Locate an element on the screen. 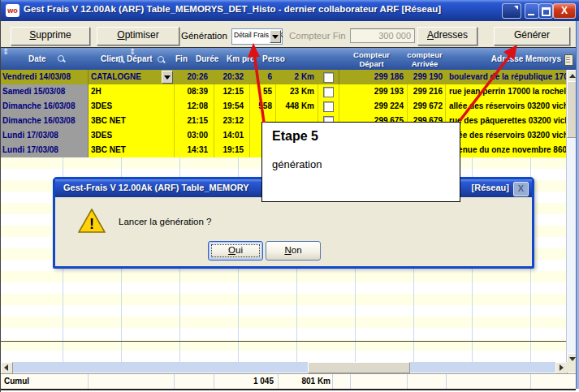 This screenshot has width=579, height=392. arrow-left-icon is located at coordinates (6, 368).